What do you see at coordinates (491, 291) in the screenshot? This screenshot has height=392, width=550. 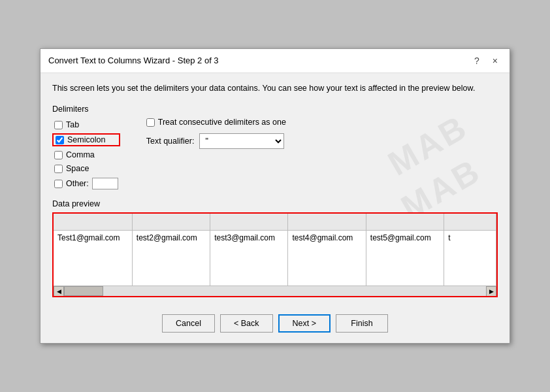 I see `scroll-right-arrow: ▶` at bounding box center [491, 291].